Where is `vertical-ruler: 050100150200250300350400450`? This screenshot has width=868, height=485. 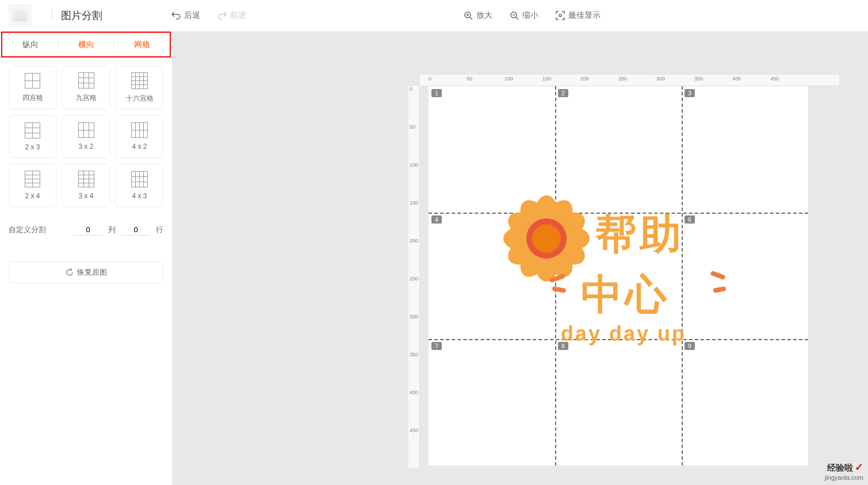 vertical-ruler: 050100150200250300350400450 is located at coordinates (414, 277).